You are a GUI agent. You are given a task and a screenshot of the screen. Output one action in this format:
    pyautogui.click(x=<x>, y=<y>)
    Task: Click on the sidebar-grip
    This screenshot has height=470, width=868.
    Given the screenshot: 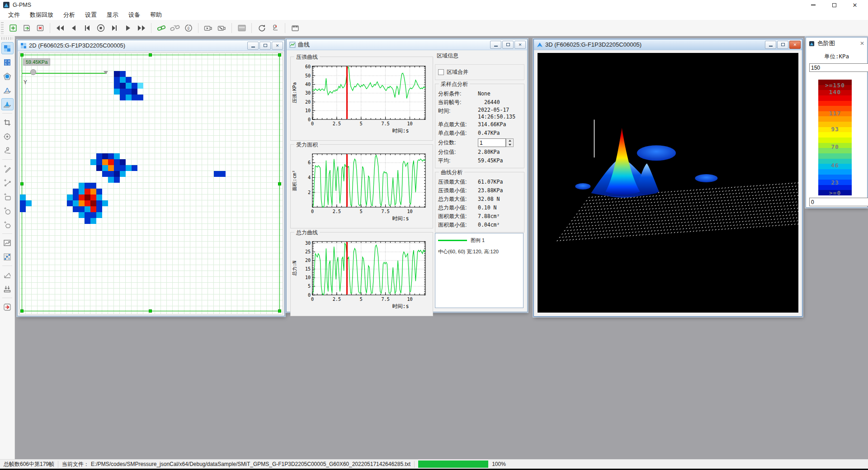 What is the action you would take?
    pyautogui.click(x=7, y=38)
    